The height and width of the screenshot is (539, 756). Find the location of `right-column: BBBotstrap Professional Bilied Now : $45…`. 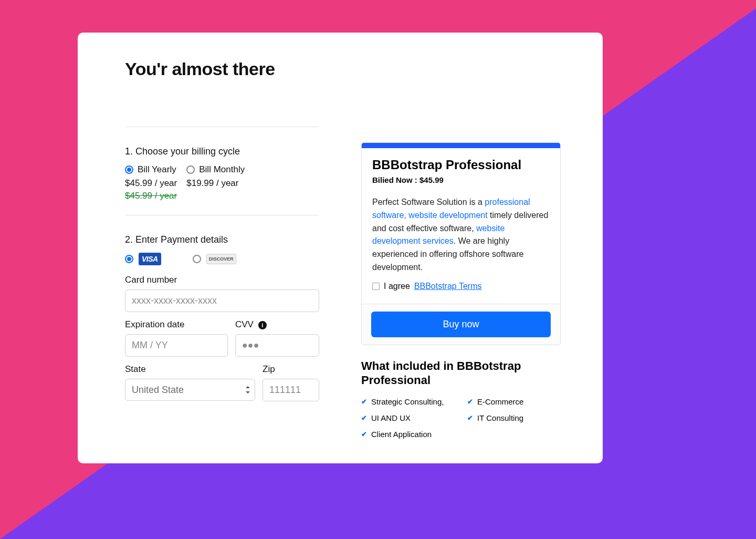

right-column: BBBotstrap Professional Bilied Now : $45… is located at coordinates (461, 291).